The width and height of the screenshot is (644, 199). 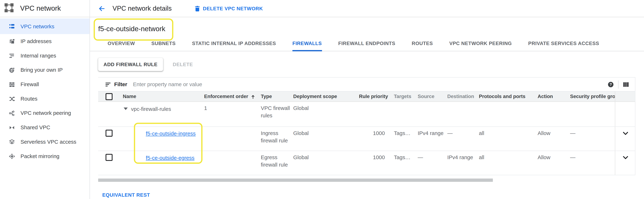 I want to click on tab-subnets: SUBNETS, so click(x=164, y=44).